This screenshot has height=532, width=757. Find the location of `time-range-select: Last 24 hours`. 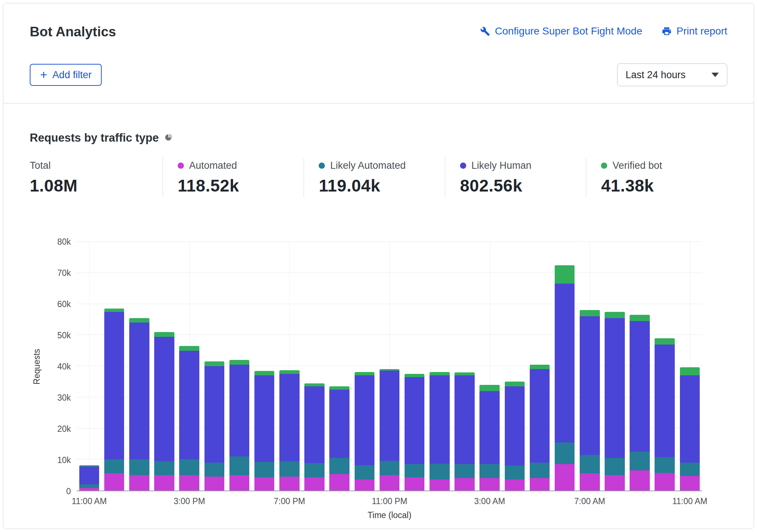

time-range-select: Last 24 hours is located at coordinates (672, 75).